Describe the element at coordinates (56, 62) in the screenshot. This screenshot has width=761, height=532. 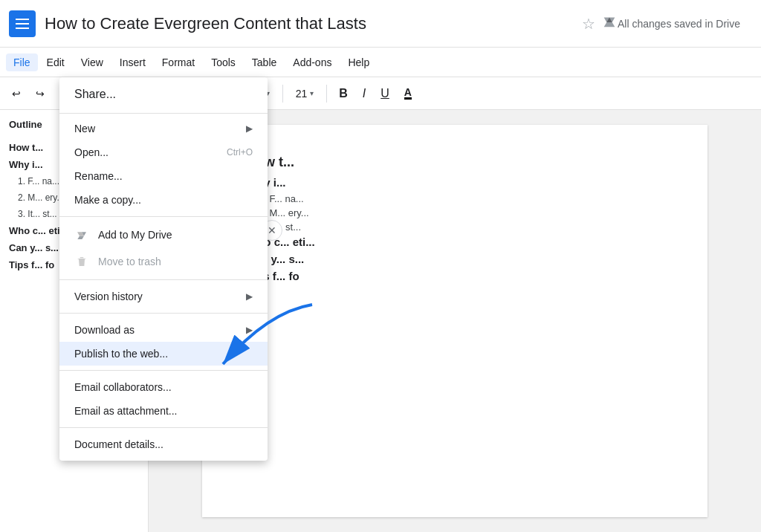
I see `menu-edit: Edit` at that location.